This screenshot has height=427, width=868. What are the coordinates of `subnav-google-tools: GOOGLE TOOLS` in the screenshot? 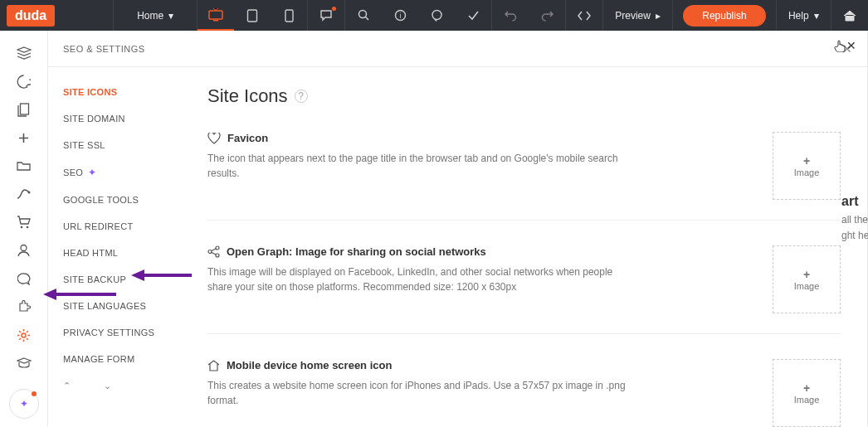 It's located at (126, 200).